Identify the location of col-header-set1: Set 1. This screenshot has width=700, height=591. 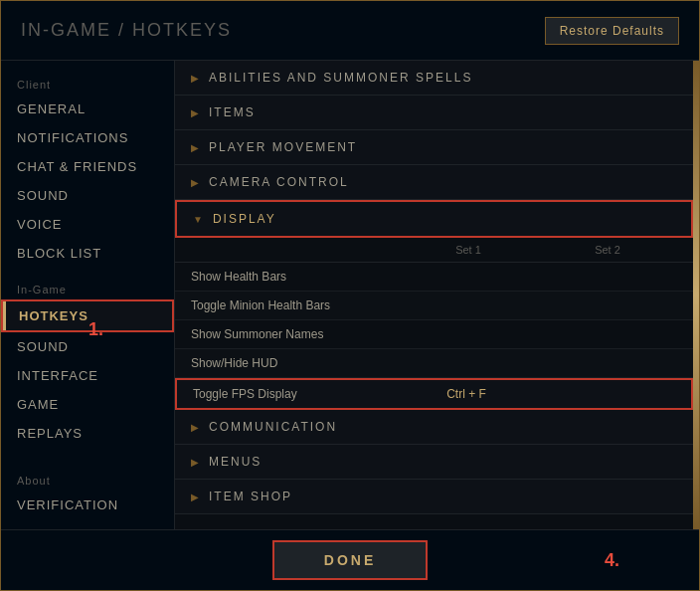
(468, 250).